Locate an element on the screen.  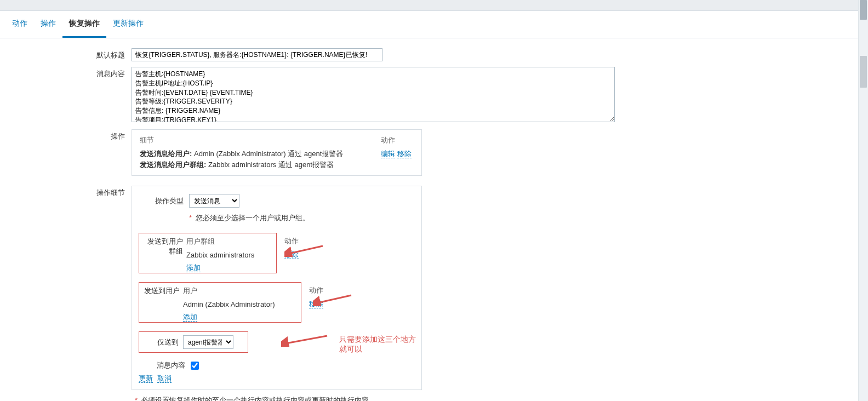
label-send-to-user-group: 发送到用户群组 is located at coordinates (165, 253).